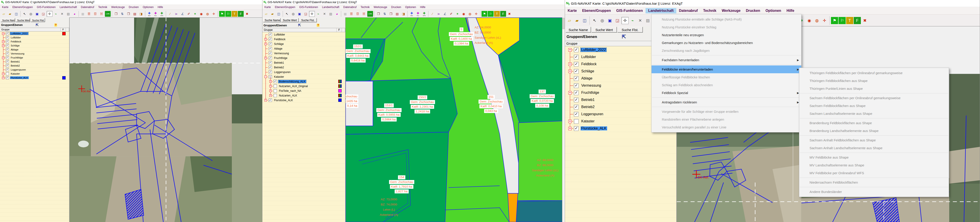  I want to click on preview-icon: ◨, so click(141, 14).